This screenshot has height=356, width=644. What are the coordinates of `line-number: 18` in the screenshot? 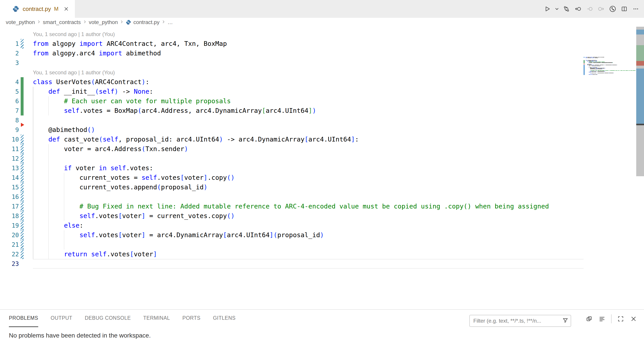 It's located at (10, 216).